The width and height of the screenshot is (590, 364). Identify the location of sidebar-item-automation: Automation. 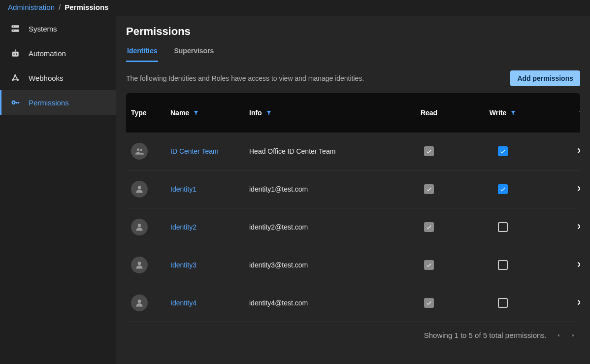
(58, 53).